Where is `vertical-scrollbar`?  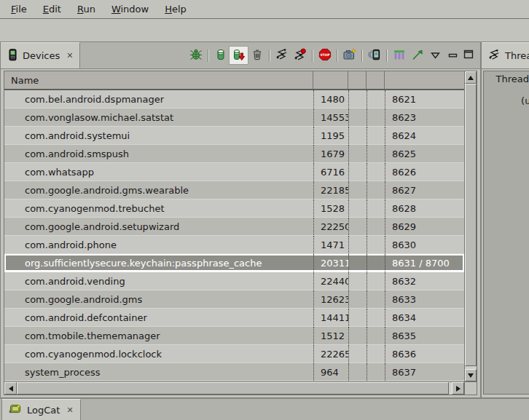
vertical-scrollbar is located at coordinates (471, 226).